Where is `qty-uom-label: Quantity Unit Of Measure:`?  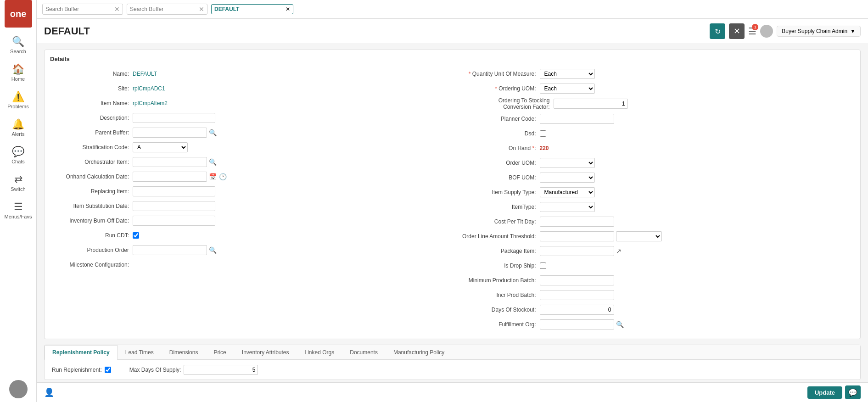
qty-uom-label: Quantity Unit Of Measure: is located at coordinates (498, 74).